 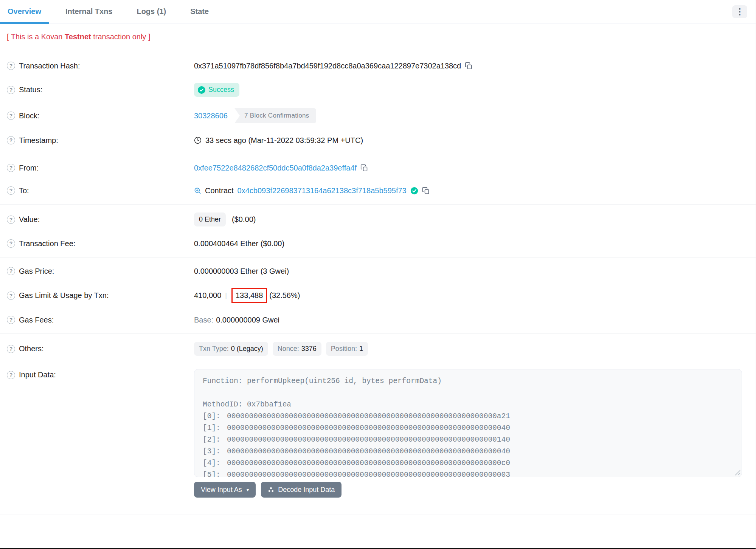 What do you see at coordinates (378, 243) in the screenshot?
I see `row-transaction-fee: ? Transaction Fee: 0.000400464 Ether ($0…` at bounding box center [378, 243].